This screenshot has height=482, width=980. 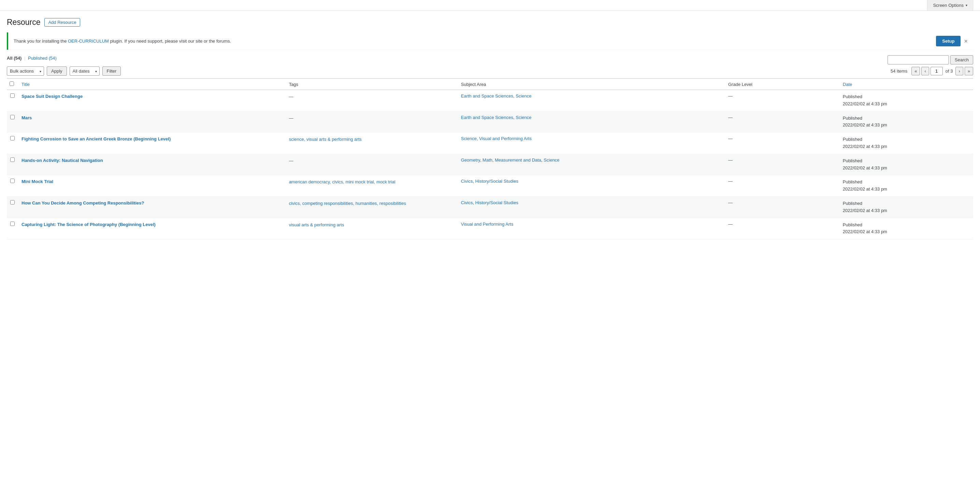 What do you see at coordinates (57, 71) in the screenshot?
I see `apply-button: Apply` at bounding box center [57, 71].